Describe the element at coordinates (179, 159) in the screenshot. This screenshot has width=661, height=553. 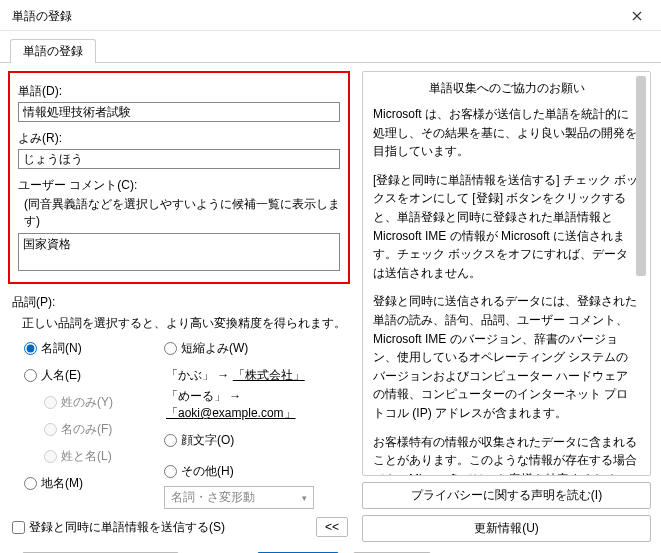
I see `reading-input` at that location.